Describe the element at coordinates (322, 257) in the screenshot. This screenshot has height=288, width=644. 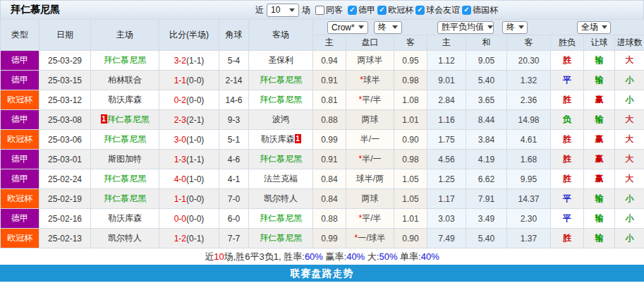
I see `summary-line: 近10场,胜6平3负1, 胜率:60% 赢率:40% 大:50% 单率:40%` at that location.